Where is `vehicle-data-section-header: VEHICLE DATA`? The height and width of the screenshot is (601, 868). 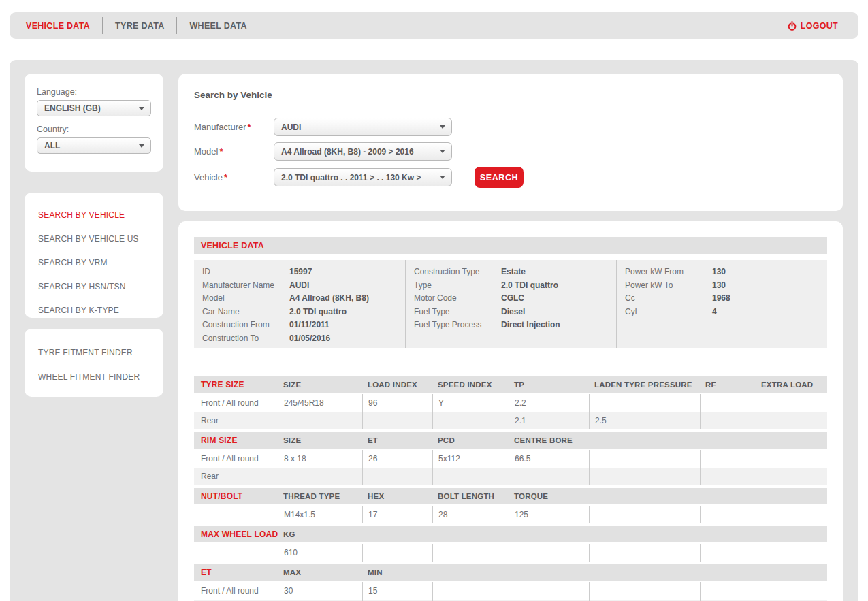 vehicle-data-section-header: VEHICLE DATA is located at coordinates (511, 245).